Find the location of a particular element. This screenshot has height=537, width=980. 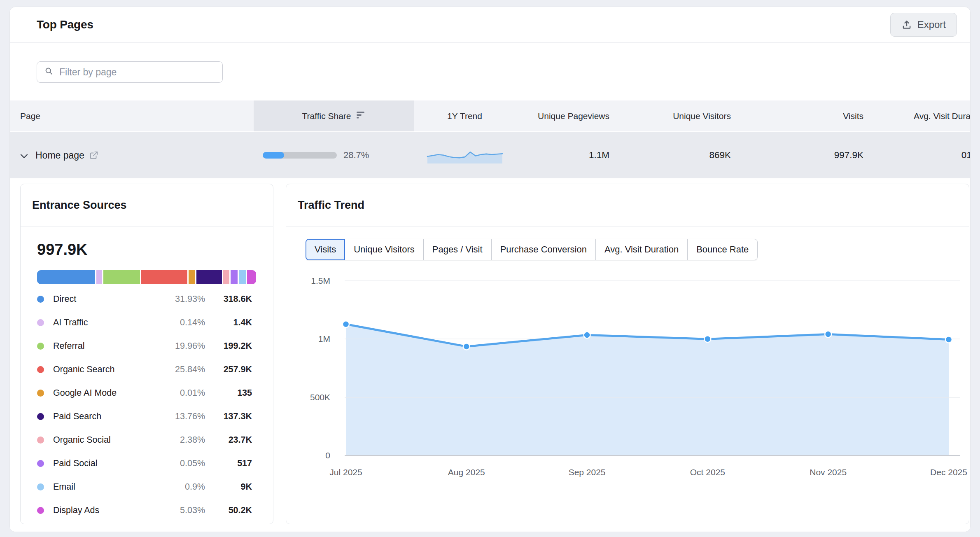

entrance-bar-segment-organic-search is located at coordinates (164, 277).